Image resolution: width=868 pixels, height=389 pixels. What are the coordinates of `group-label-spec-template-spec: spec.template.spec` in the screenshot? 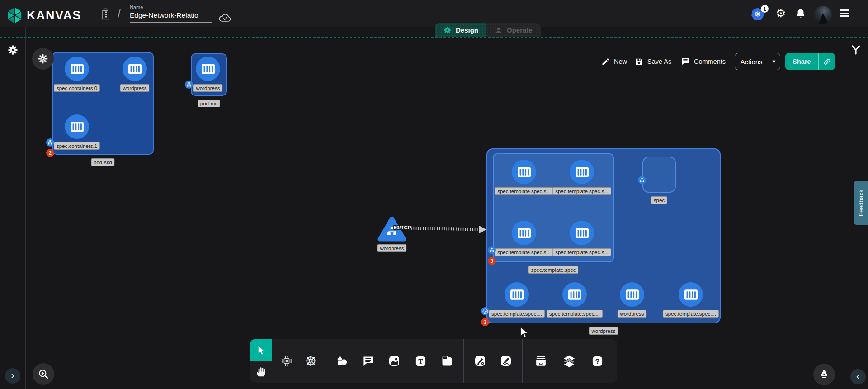 It's located at (553, 270).